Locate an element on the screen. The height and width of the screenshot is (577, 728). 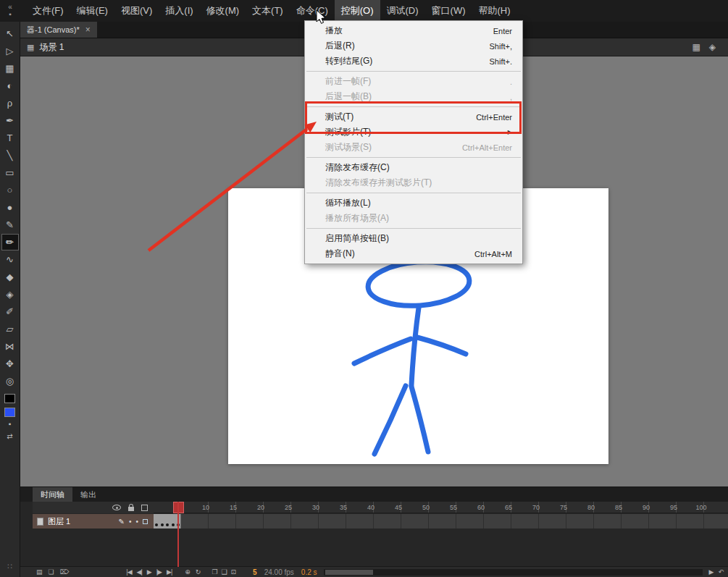
pencil-tool-button: ✎ is located at coordinates (10, 224).